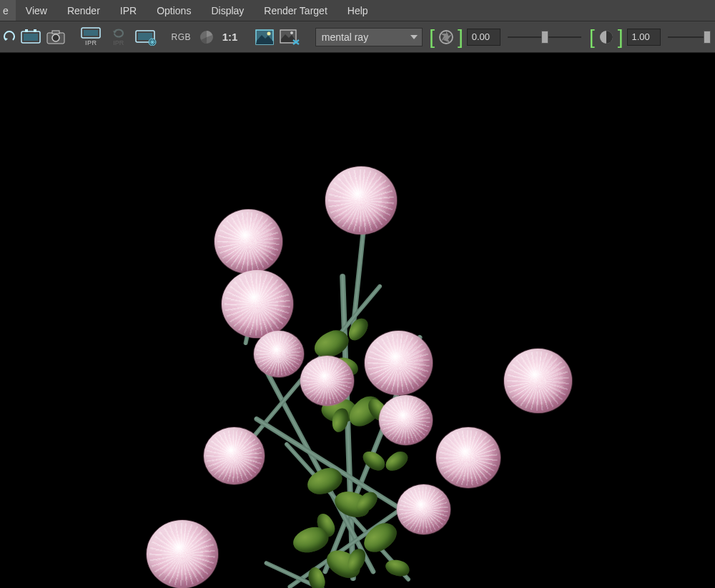 This screenshot has height=588, width=715. Describe the element at coordinates (265, 37) in the screenshot. I see `image-display-button` at that location.